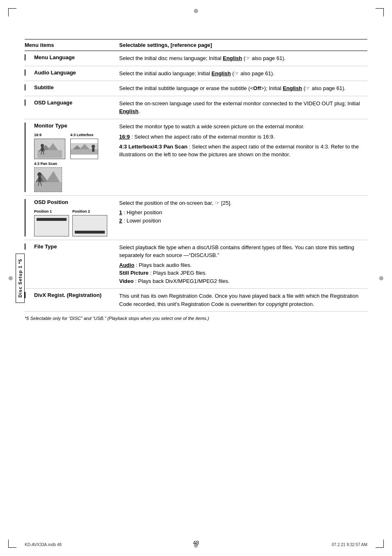 This screenshot has height=556, width=392. Describe the element at coordinates (241, 45) in the screenshot. I see `header-col2: Selectable settings, [reference page]` at that location.